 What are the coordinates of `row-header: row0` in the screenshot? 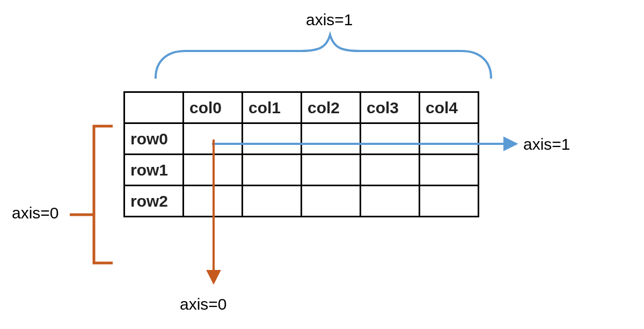 It's located at (154, 139).